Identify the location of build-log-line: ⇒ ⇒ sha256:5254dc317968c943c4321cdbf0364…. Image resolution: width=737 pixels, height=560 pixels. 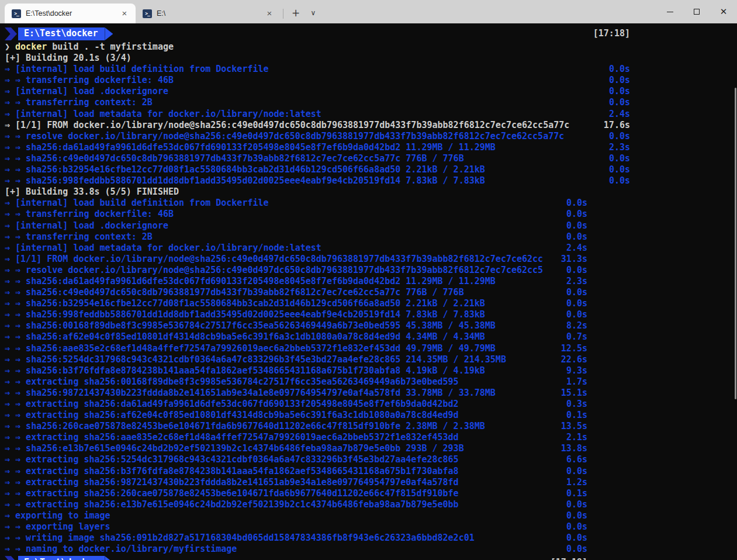
(296, 360).